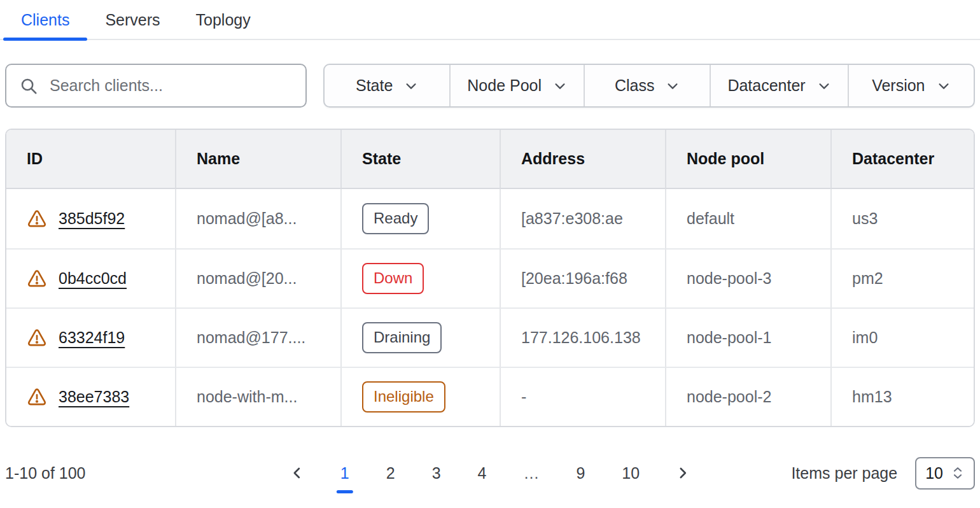  Describe the element at coordinates (582, 278) in the screenshot. I see `client-address: [20ea:196a:f68` at that location.